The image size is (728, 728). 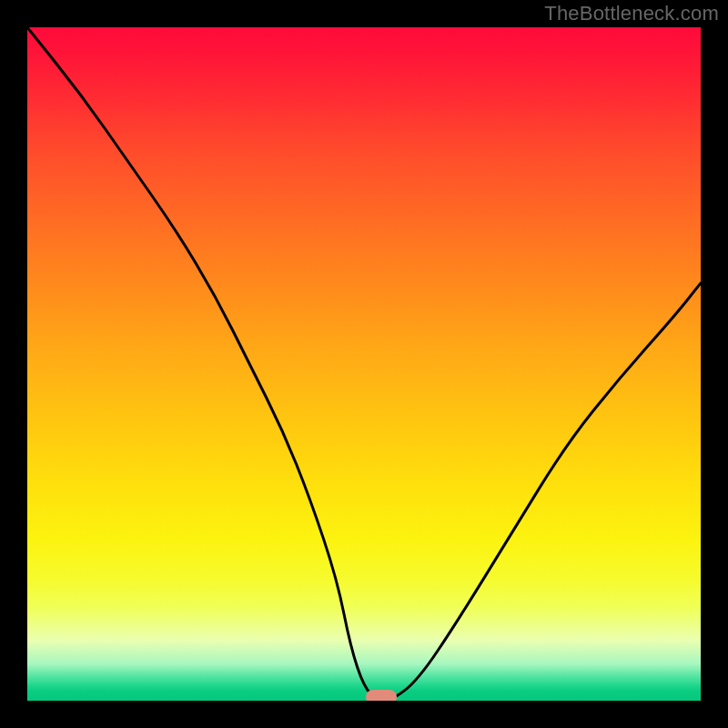 I want to click on optimum-marker, so click(x=381, y=695).